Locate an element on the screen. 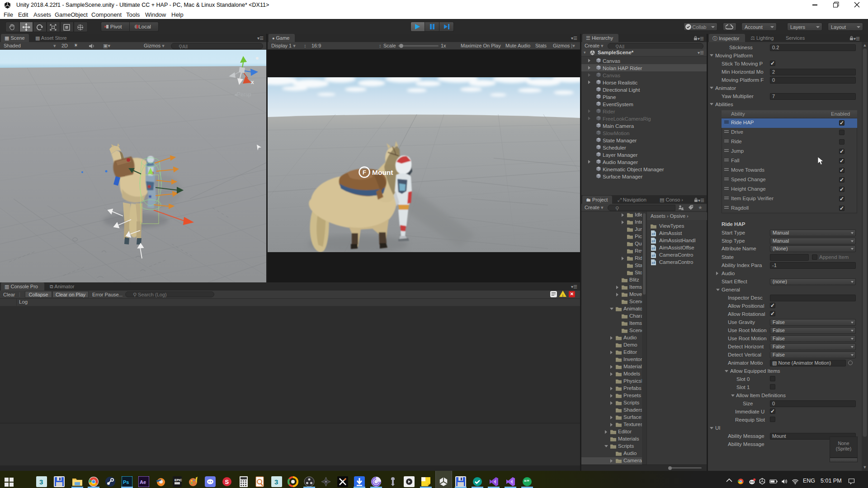 This screenshot has height=488, width=868. svg-text: x is located at coordinates (252, 82).